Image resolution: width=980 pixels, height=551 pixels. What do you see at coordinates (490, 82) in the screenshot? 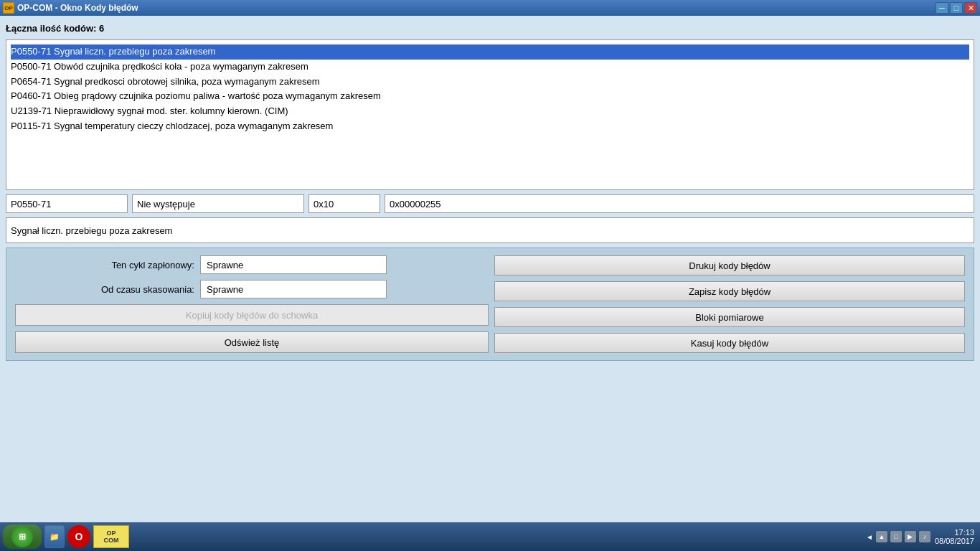
I see `list-item: P0654-71 Sygnal predkosci obrotowej siln…` at bounding box center [490, 82].